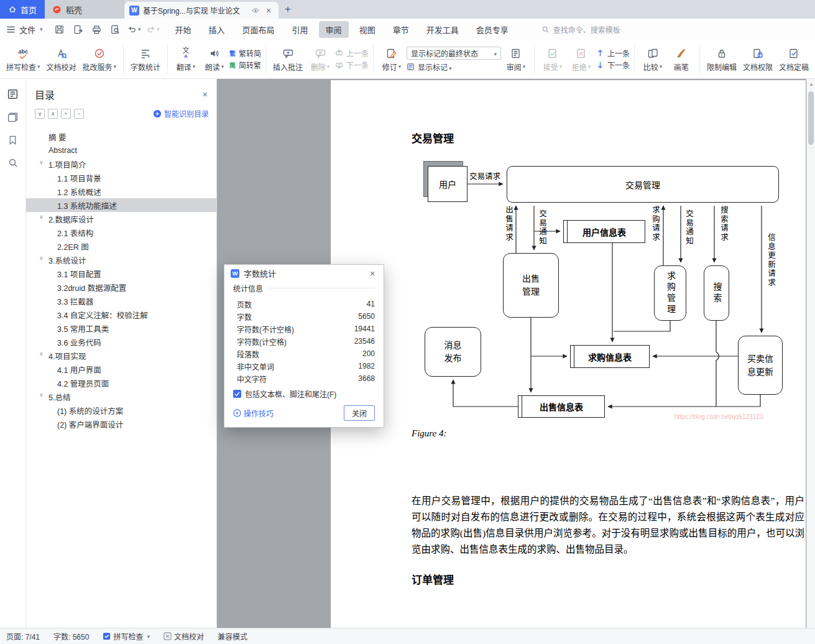 The width and height of the screenshot is (815, 644). I want to click on docer-tab: 稻壳, so click(85, 9).